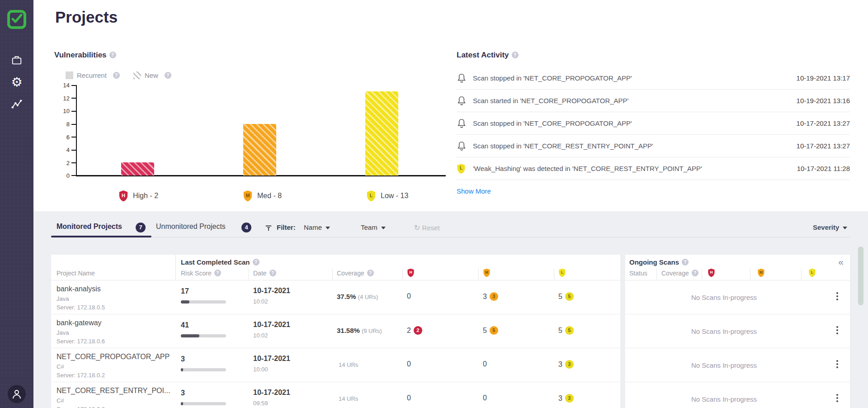 This screenshot has width=868, height=408. I want to click on table-row: bank-gateway Java Server: 172.18.0.6 41 …, so click(335, 331).